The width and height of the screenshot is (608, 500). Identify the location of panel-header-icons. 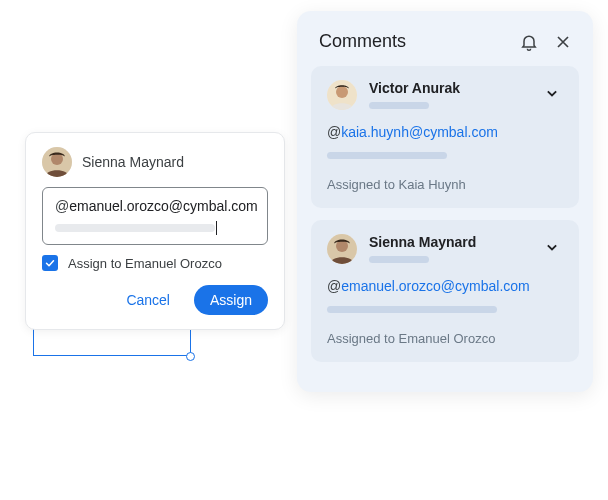
(546, 42).